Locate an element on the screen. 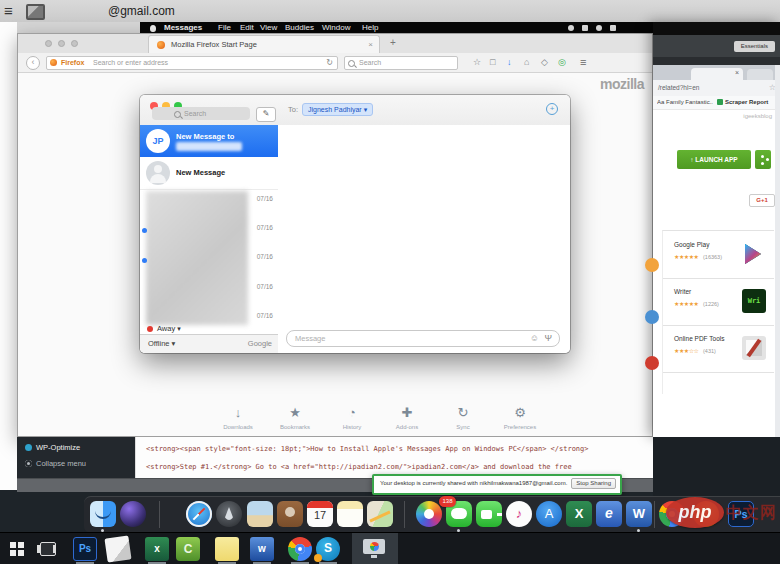  back-button: ‹ is located at coordinates (33, 63).